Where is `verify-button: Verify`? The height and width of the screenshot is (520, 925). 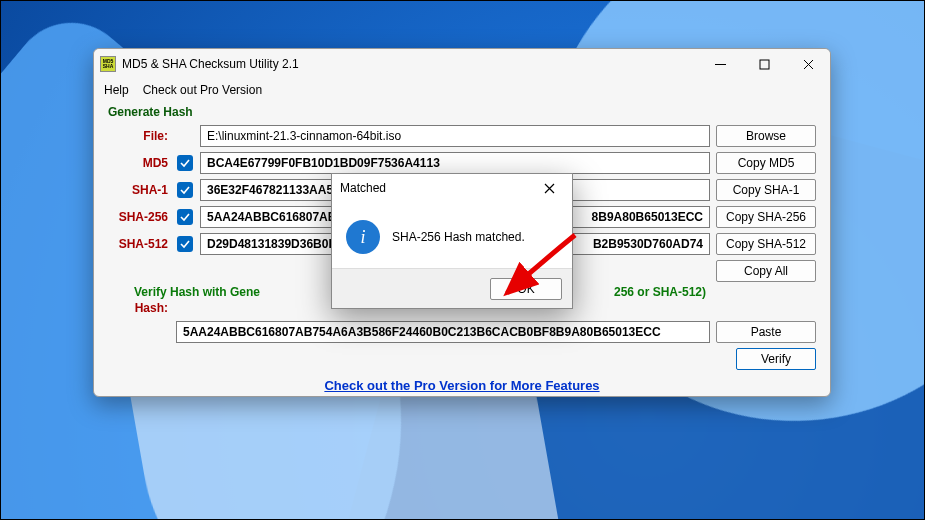 verify-button: Verify is located at coordinates (776, 359).